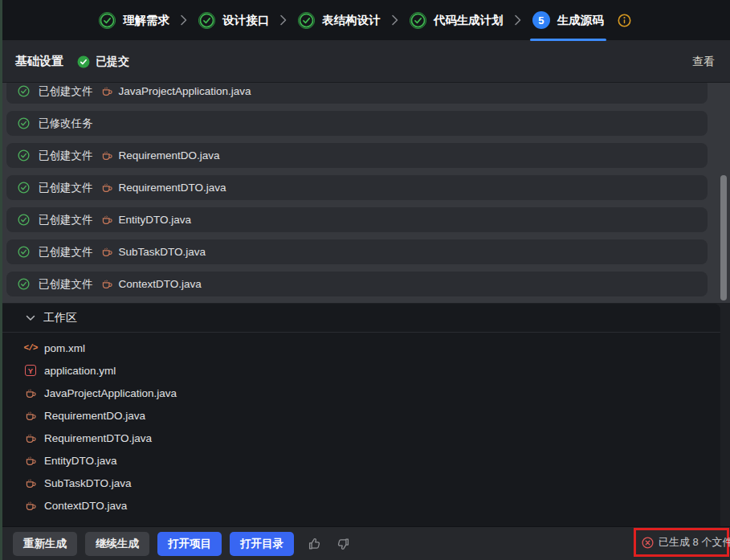 The height and width of the screenshot is (560, 730). What do you see at coordinates (190, 544) in the screenshot?
I see `open-project-button: 打开项目` at bounding box center [190, 544].